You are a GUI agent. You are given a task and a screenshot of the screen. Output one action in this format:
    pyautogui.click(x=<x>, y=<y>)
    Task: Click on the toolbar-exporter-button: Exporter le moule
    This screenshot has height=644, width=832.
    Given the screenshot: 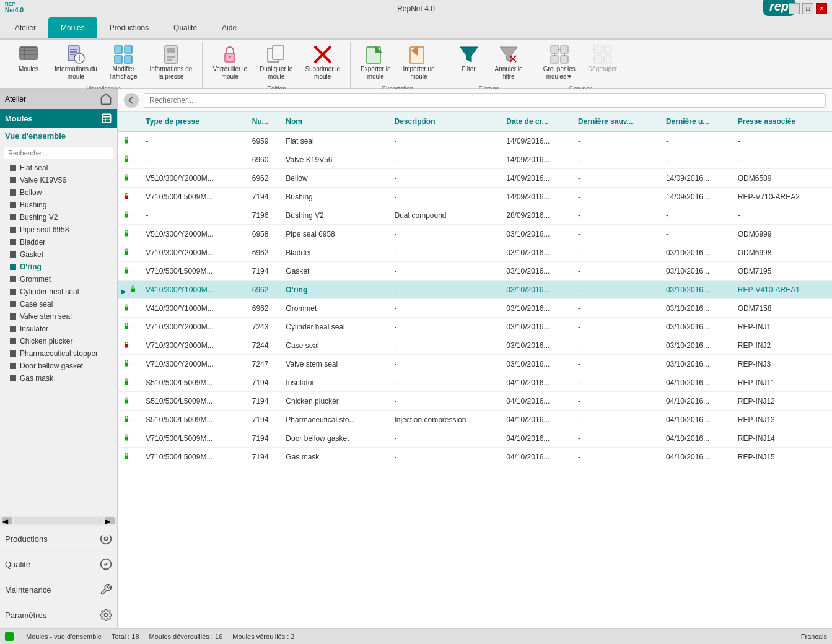 What is the action you would take?
    pyautogui.click(x=375, y=63)
    